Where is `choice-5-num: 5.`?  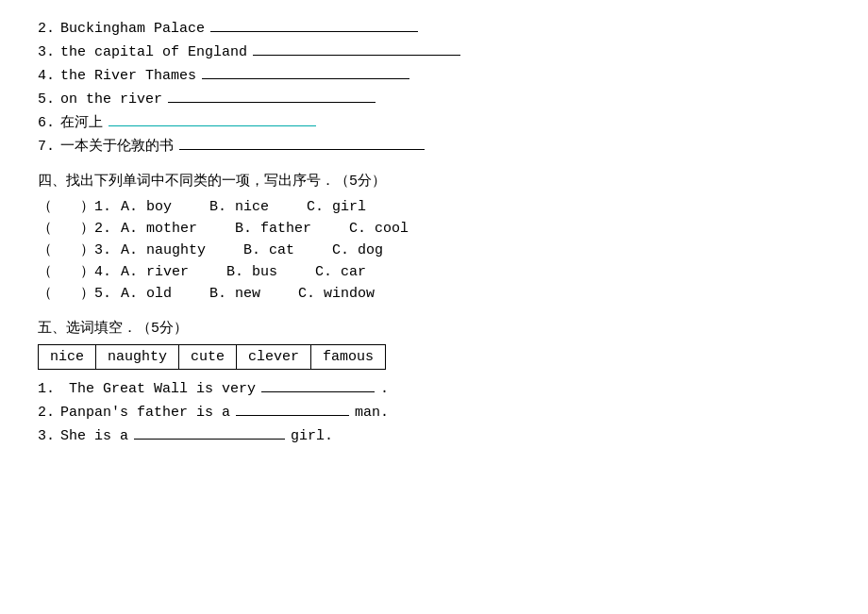
choice-5-num: 5. is located at coordinates (103, 294).